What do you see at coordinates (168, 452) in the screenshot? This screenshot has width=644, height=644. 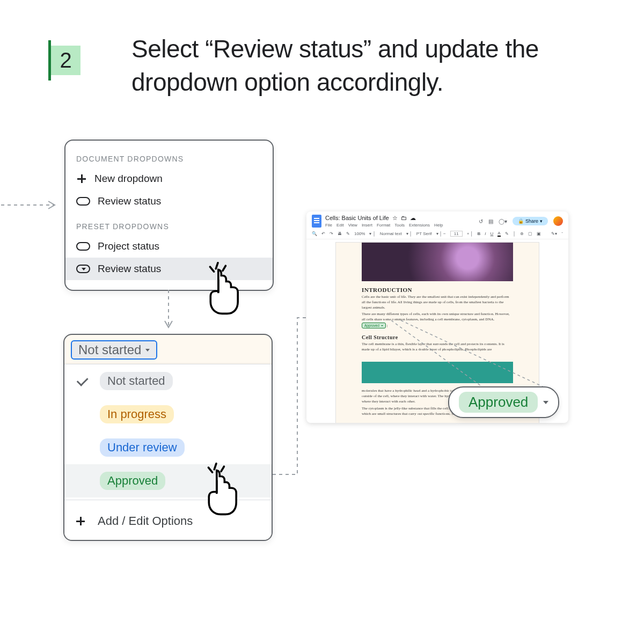 I see `options-popup: Not started In progress Under review App…` at bounding box center [168, 452].